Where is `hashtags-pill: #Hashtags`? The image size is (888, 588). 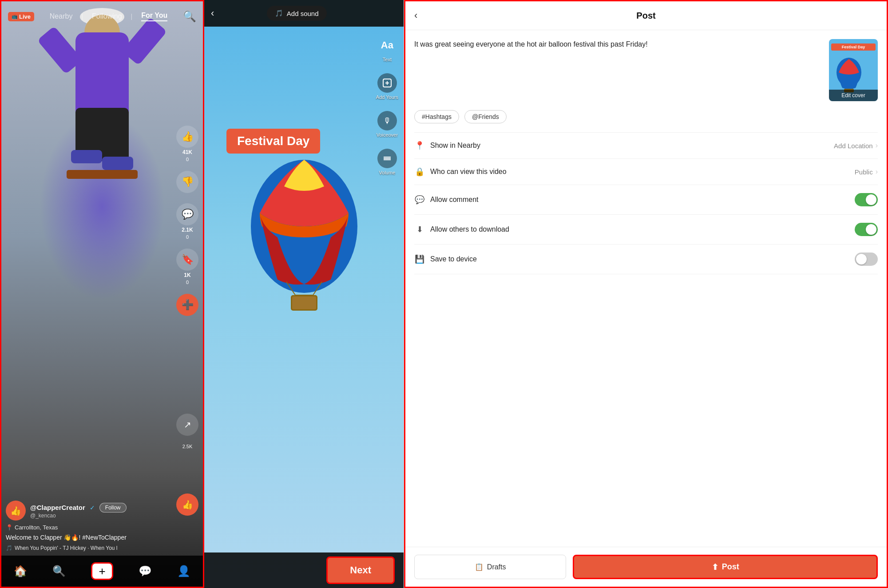 hashtags-pill: #Hashtags is located at coordinates (437, 117).